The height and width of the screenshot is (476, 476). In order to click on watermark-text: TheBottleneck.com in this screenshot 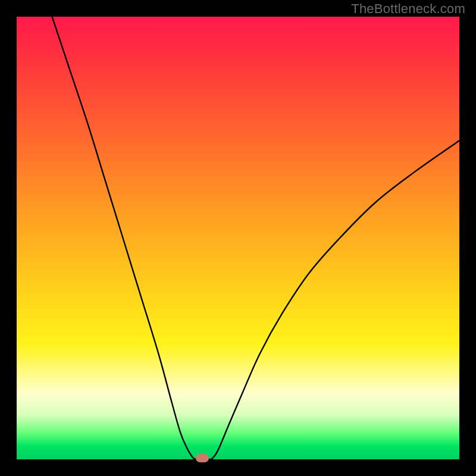, I will do `click(408, 9)`.